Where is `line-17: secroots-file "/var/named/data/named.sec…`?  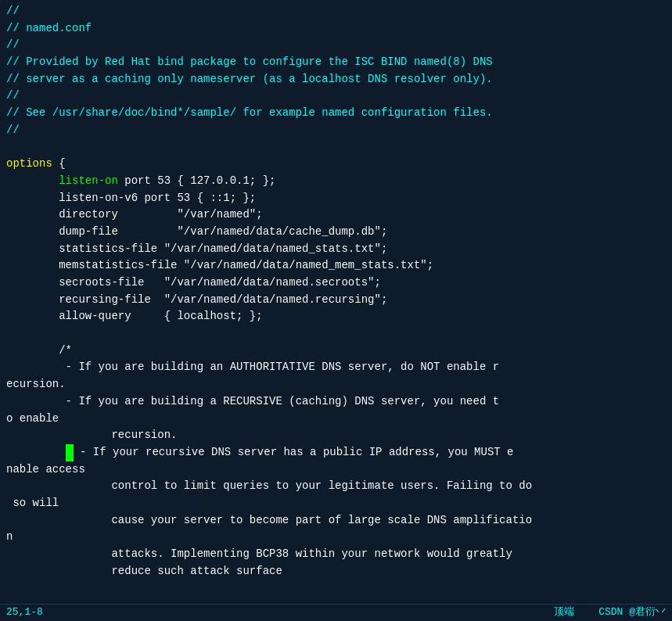 line-17: secroots-file "/var/named/data/named.sec… is located at coordinates (336, 283).